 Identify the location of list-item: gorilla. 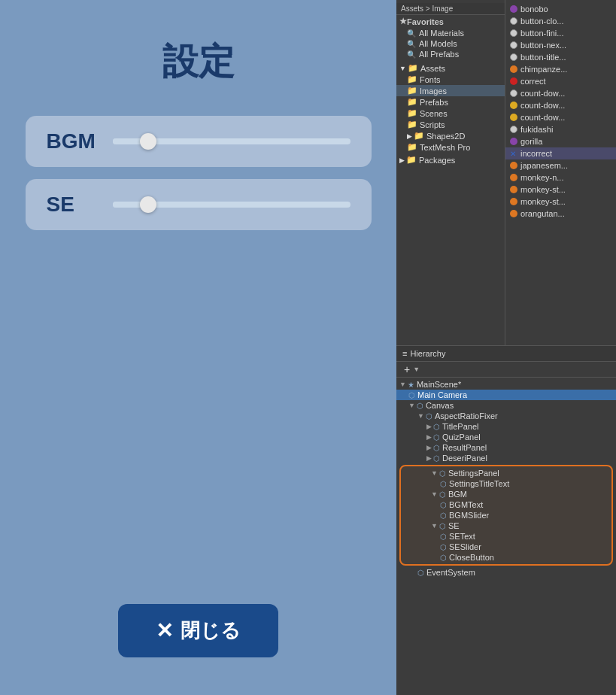
(561, 141).